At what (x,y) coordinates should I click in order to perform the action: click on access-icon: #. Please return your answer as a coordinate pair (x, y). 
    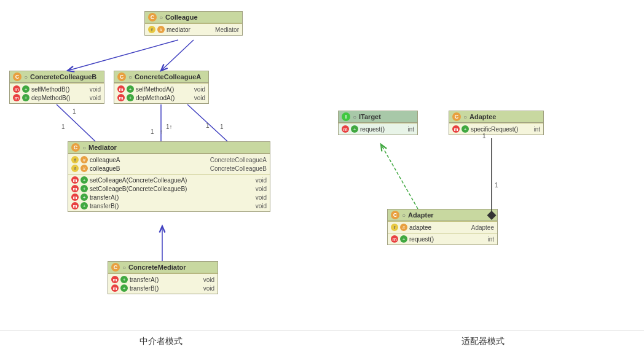
    Looking at the image, I should click on (161, 29).